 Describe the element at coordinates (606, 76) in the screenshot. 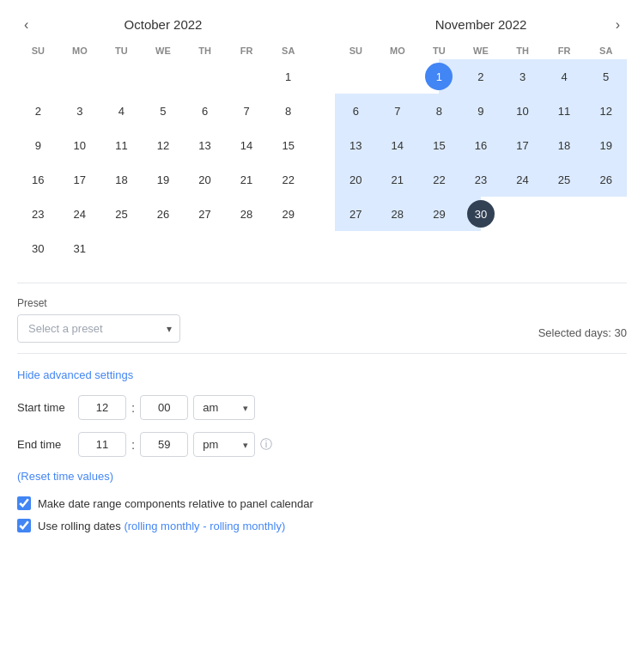

I see `table-cell: 5` at that location.